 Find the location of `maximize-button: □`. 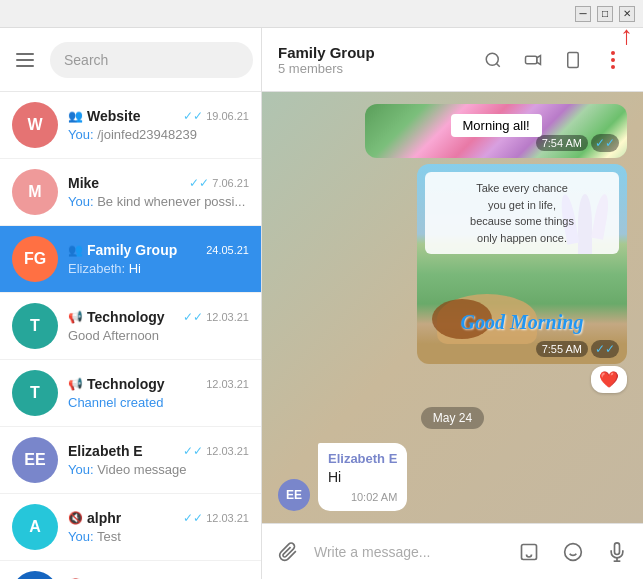

maximize-button: □ is located at coordinates (605, 14).